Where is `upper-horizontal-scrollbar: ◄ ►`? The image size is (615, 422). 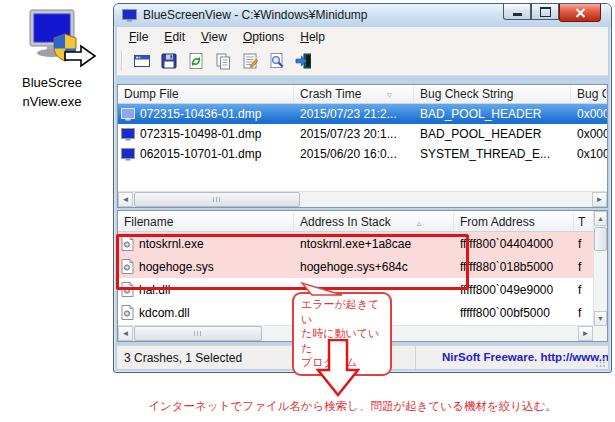
upper-horizontal-scrollbar: ◄ ► is located at coordinates (362, 199).